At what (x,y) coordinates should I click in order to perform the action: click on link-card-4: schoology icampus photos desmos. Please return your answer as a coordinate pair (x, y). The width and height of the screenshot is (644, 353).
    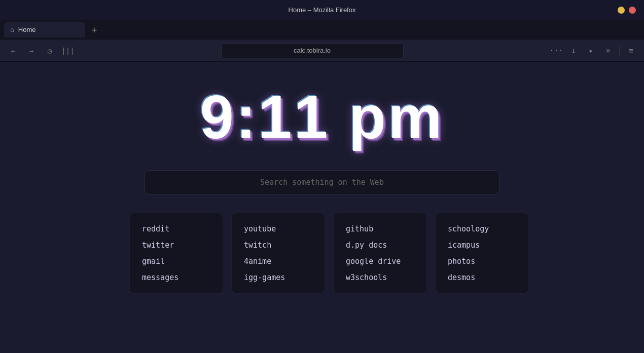
    Looking at the image, I should click on (482, 253).